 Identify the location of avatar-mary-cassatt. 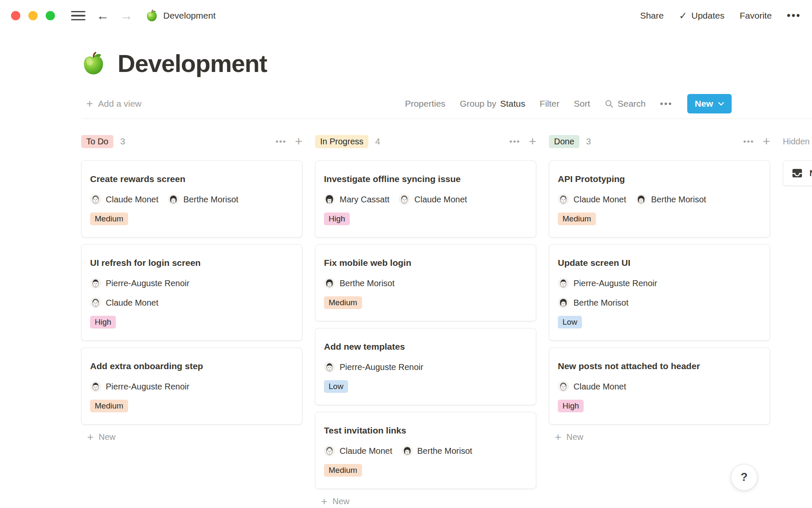
(329, 199).